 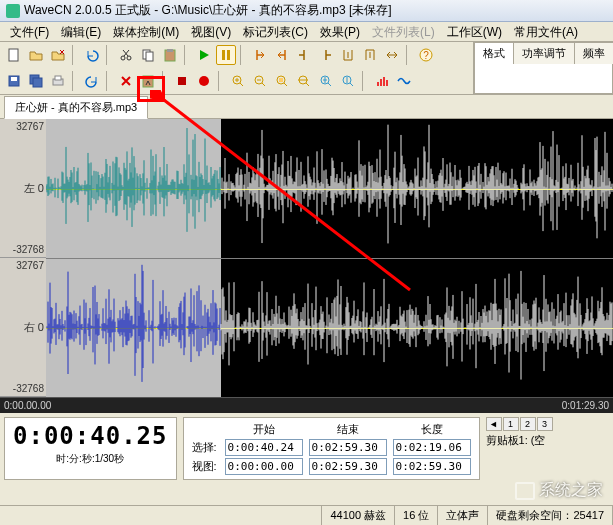 What do you see at coordinates (264, 448) in the screenshot?
I see `sel-start-field` at bounding box center [264, 448].